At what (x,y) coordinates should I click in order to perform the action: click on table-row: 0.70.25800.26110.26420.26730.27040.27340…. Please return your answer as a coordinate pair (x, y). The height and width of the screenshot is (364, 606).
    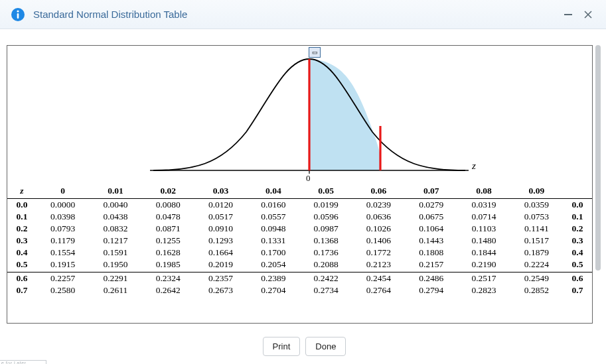
    Looking at the image, I should click on (300, 290).